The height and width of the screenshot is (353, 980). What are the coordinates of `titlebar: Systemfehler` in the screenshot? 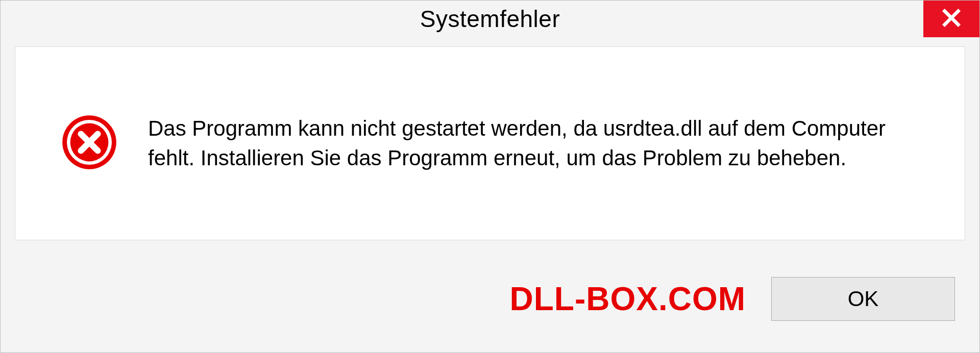 It's located at (490, 19).